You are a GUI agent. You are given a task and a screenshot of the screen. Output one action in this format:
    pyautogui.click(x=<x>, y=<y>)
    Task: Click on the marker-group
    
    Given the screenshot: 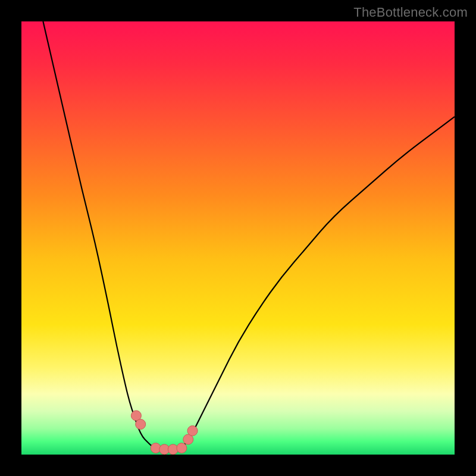 What is the action you would take?
    pyautogui.click(x=164, y=433)
    